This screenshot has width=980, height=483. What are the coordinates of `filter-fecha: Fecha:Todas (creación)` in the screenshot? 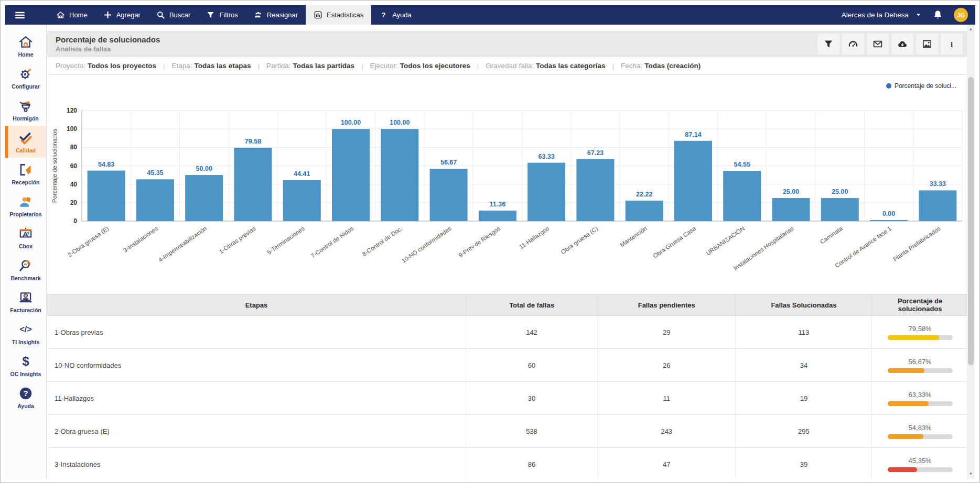 It's located at (661, 66).